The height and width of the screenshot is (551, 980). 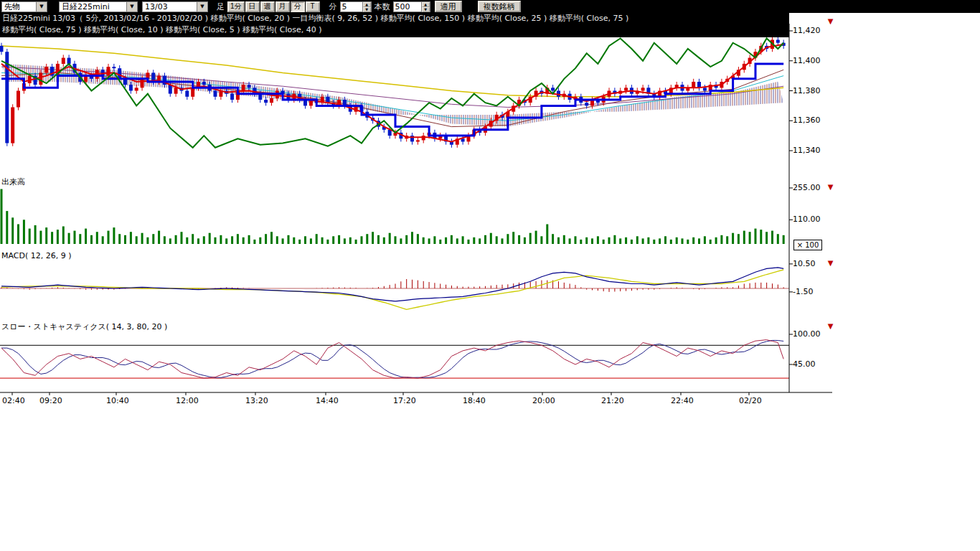 What do you see at coordinates (831, 22) in the screenshot?
I see `price-pane-scroll-down-icon: ▼` at bounding box center [831, 22].